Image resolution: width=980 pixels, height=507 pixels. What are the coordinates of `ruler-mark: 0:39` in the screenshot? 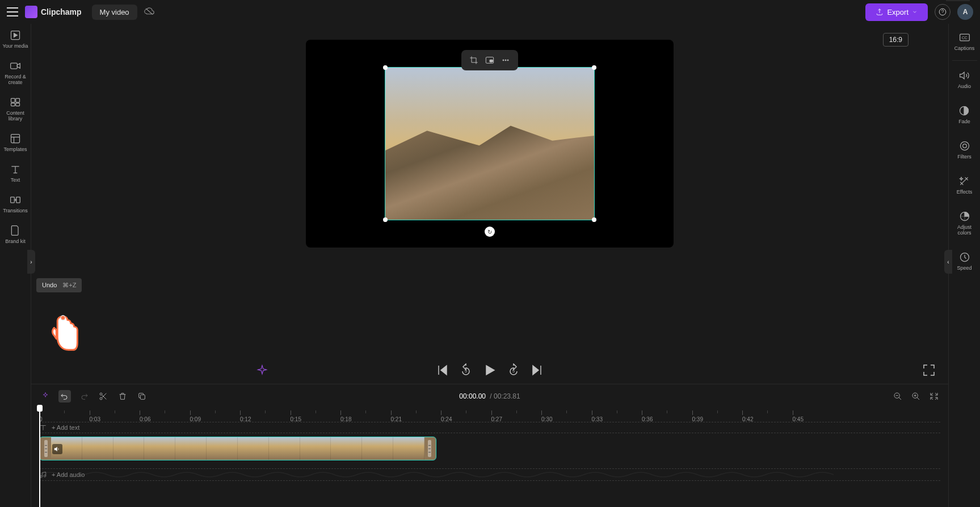 It's located at (698, 417).